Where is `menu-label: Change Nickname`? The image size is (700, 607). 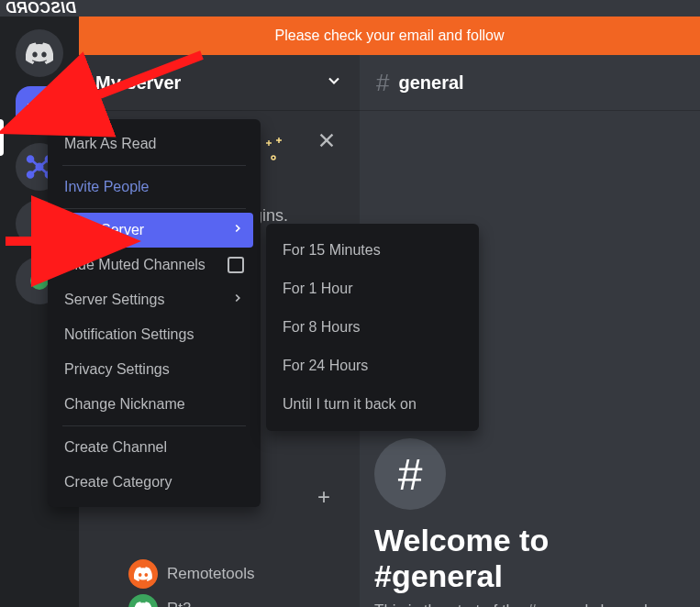 menu-label: Change Nickname is located at coordinates (125, 404).